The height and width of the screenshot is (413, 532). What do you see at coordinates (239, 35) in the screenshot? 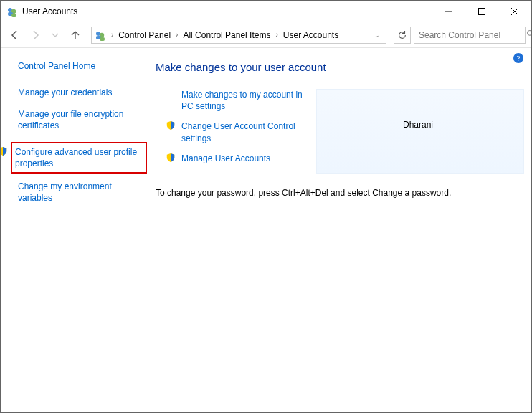
I see `breadcrumb: › Control Panel › All Control Panel Item…` at bounding box center [239, 35].